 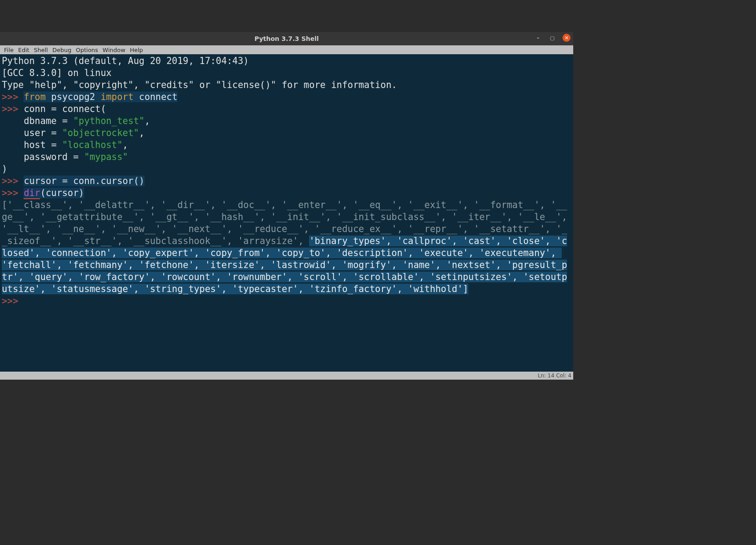 What do you see at coordinates (286, 50) in the screenshot?
I see `menubar: File Edit Shell Debug Options Window Hel…` at bounding box center [286, 50].